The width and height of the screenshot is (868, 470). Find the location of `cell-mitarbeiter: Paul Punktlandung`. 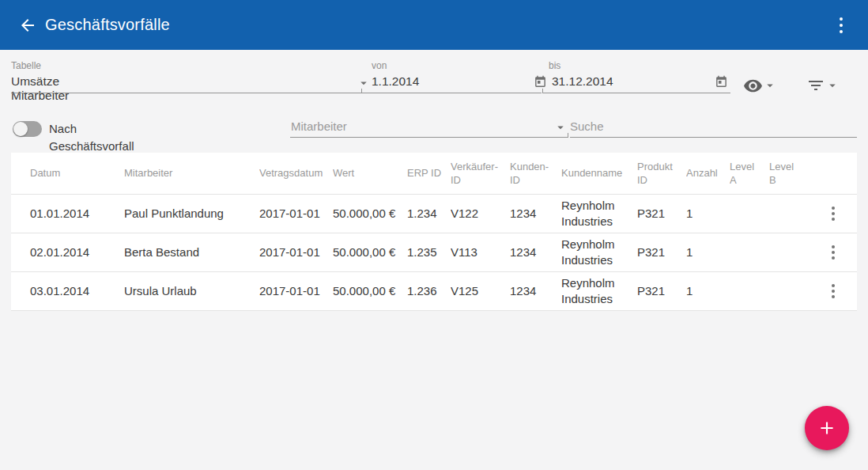

cell-mitarbeiter: Paul Punktlandung is located at coordinates (191, 214).